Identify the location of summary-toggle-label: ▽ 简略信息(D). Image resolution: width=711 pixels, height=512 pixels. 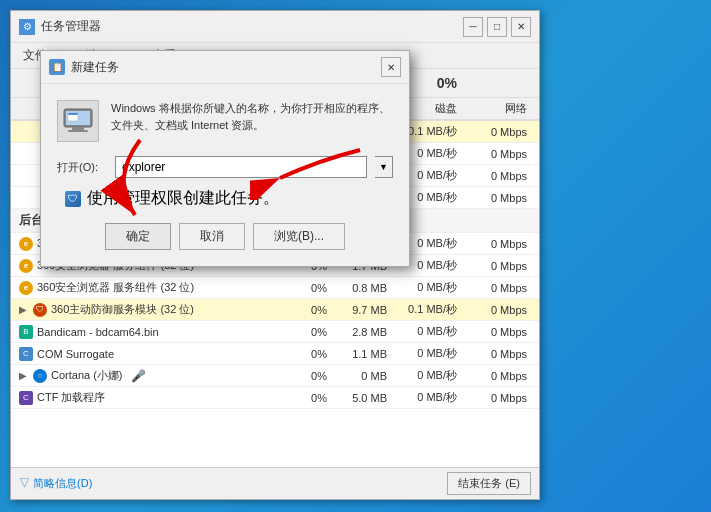
(56, 484).